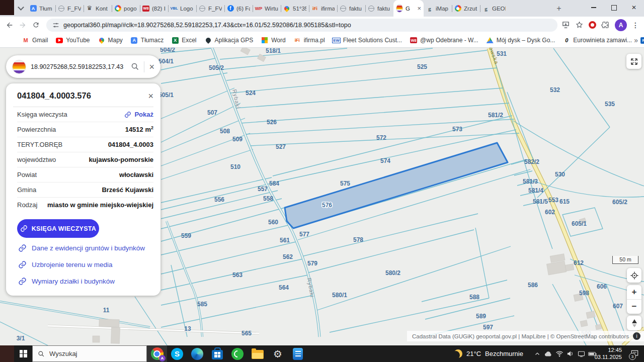 This screenshot has height=362, width=644. Describe the element at coordinates (197, 354) in the screenshot. I see `taskbar-app-edge` at that location.